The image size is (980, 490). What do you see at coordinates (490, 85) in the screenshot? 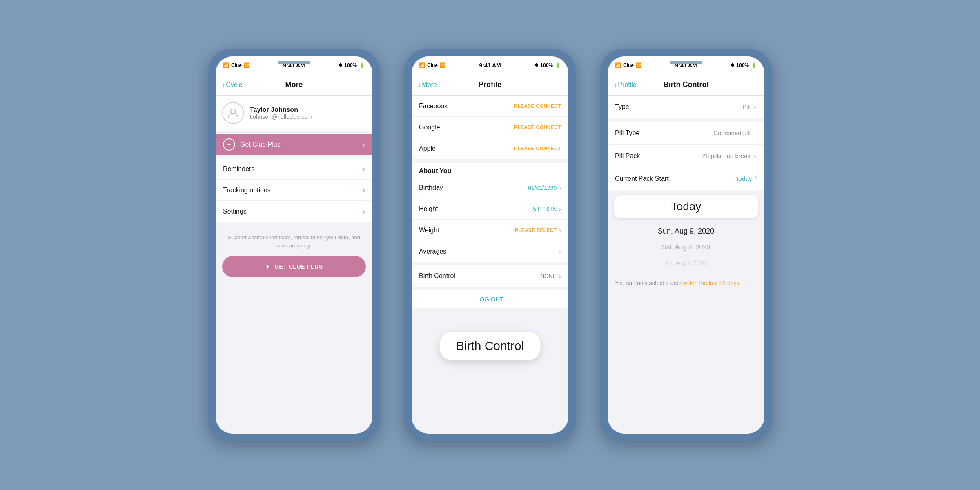
I see `nav-bar-2: ‹ More Profile` at bounding box center [490, 85].